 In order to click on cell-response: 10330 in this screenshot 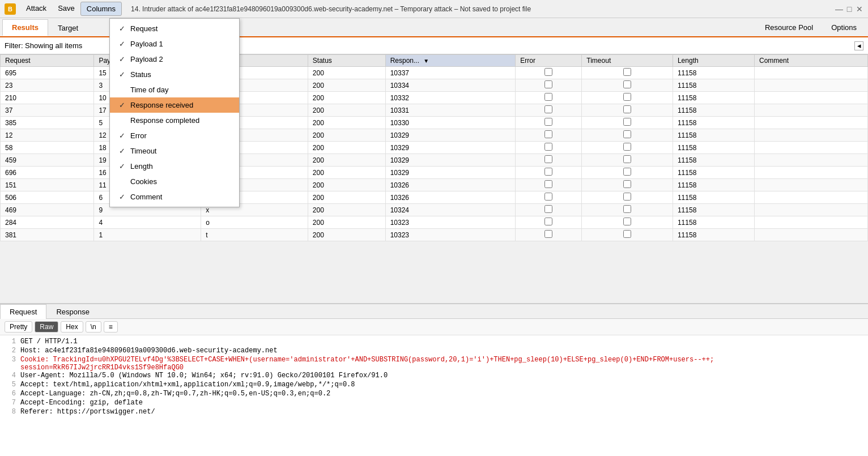, I will do `click(450, 123)`.